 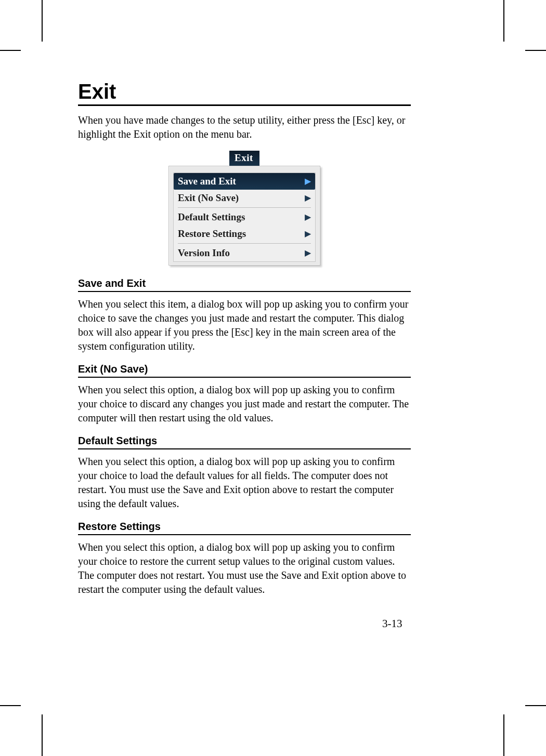 What do you see at coordinates (244, 528) in the screenshot?
I see `subheading-restore-settings: Restore Settings` at bounding box center [244, 528].